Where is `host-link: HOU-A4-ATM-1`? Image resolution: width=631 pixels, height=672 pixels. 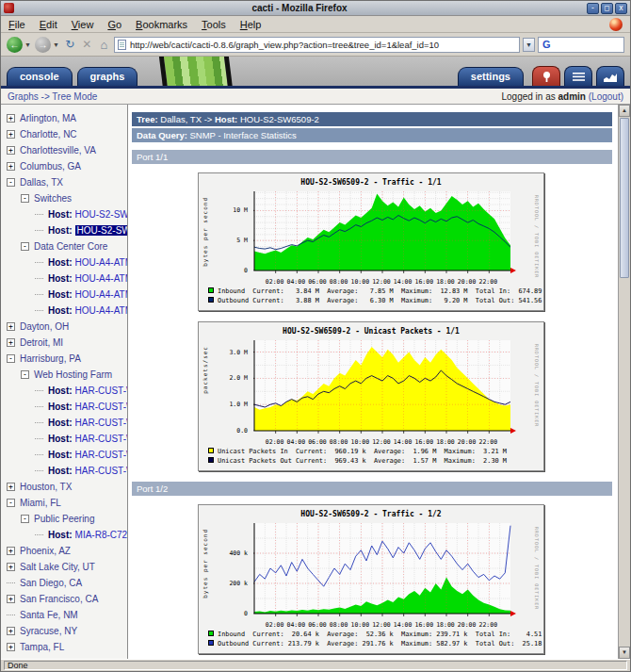
host-link: HOU-A4-ATM-1 is located at coordinates (102, 262).